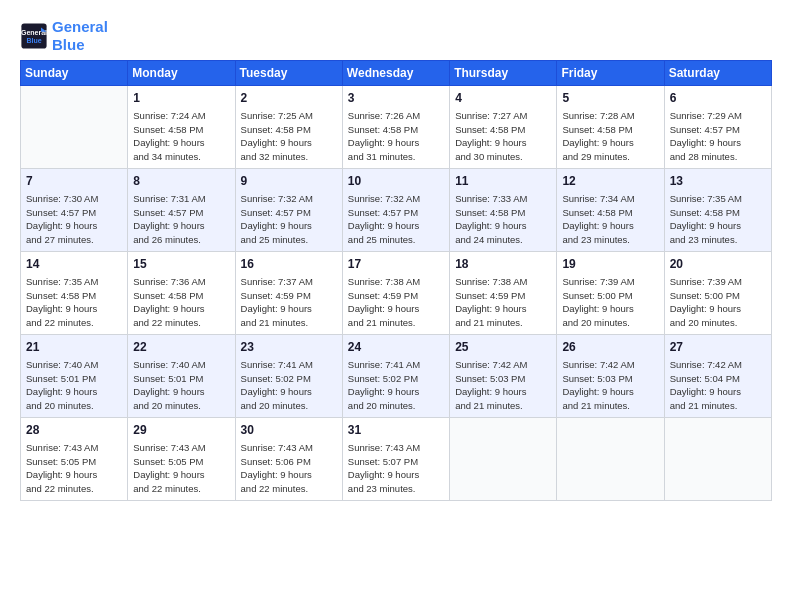 This screenshot has width=792, height=612. I want to click on calendar-cell: 23Sunrise: 7:41 AMSunset: 5:02 PMDayligh…, so click(288, 376).